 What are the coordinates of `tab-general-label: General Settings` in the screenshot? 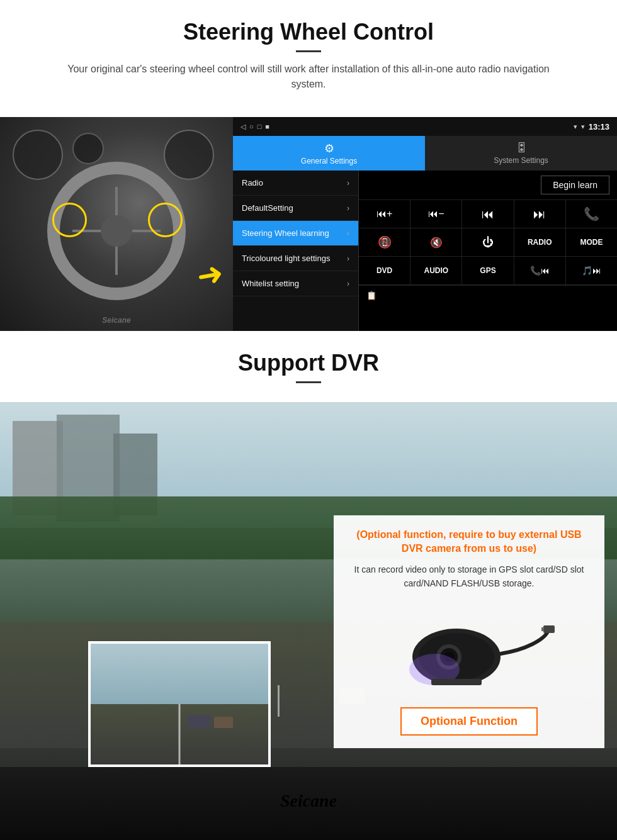 It's located at (329, 161).